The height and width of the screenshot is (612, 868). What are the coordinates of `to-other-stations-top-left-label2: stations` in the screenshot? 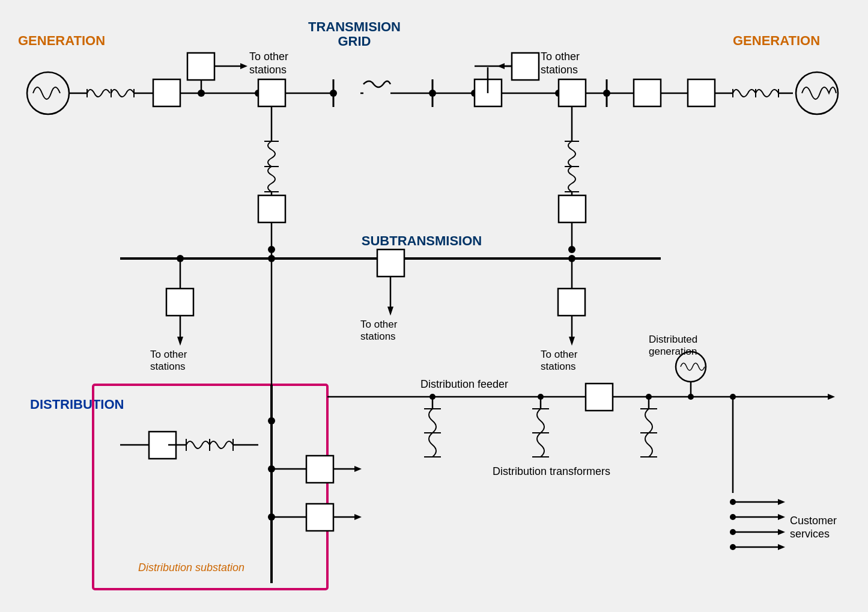 It's located at (268, 70).